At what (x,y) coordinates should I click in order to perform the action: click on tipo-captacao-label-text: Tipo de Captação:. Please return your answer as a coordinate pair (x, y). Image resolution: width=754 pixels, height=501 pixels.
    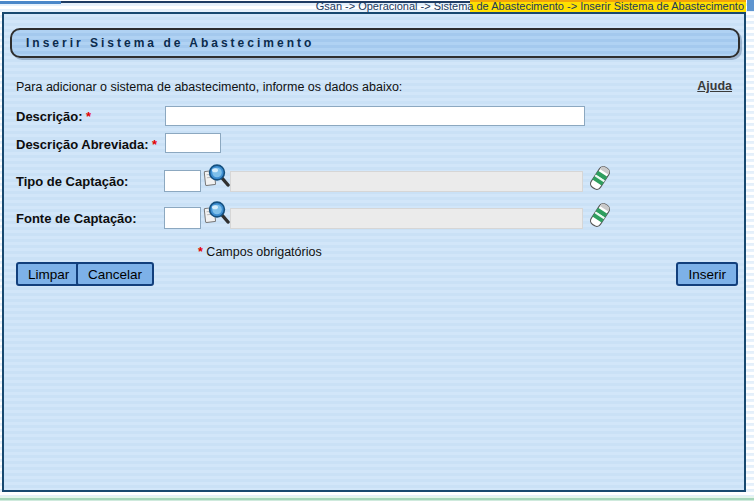
    Looking at the image, I should click on (72, 182).